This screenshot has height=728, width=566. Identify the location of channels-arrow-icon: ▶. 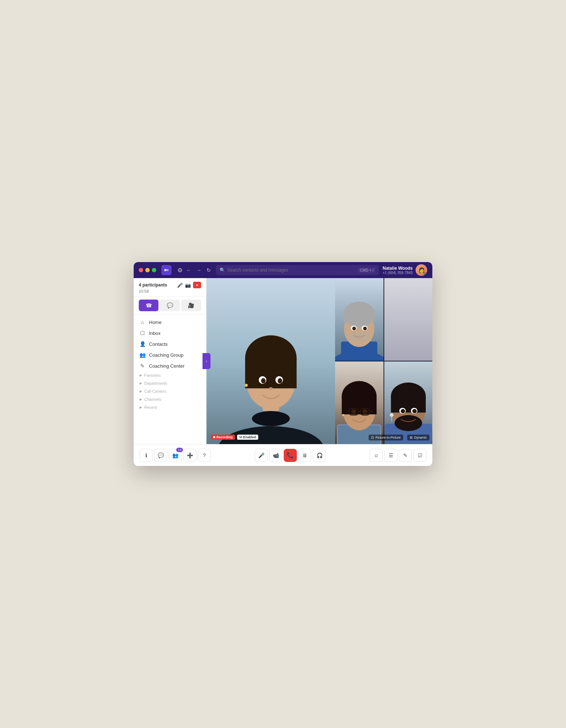
(141, 399).